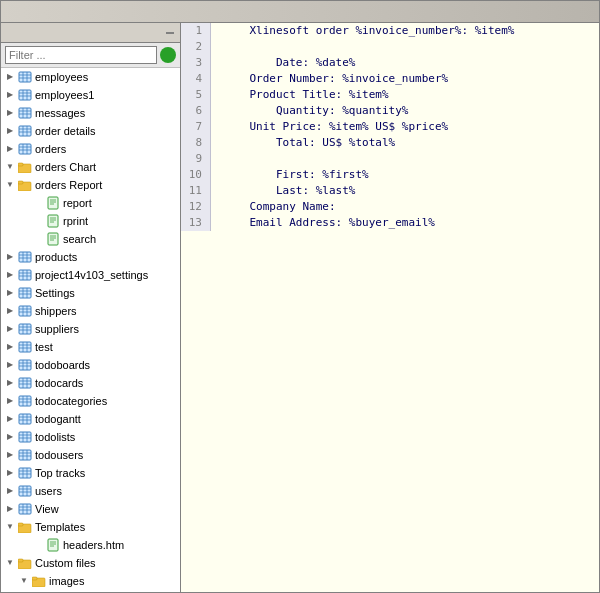 The image size is (600, 593). What do you see at coordinates (390, 223) in the screenshot?
I see `code-line-13: 13 Email Address: %buyer_email%` at bounding box center [390, 223].